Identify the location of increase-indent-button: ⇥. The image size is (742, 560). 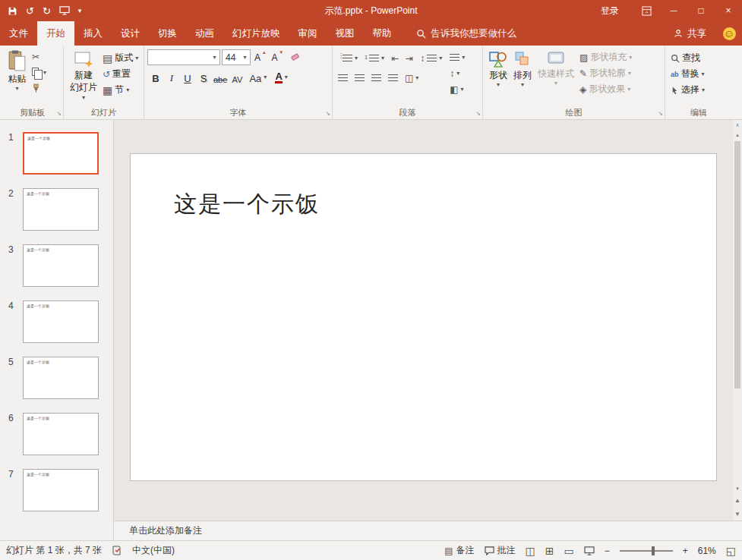
(409, 58).